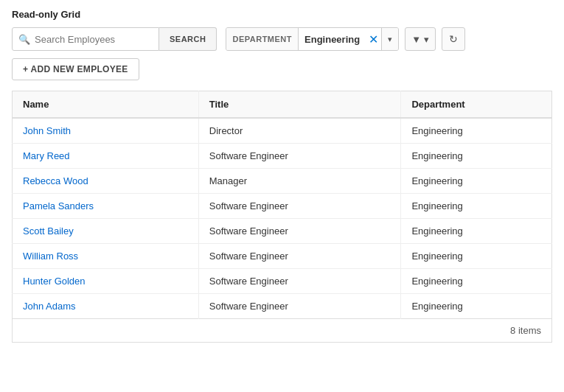 Image resolution: width=564 pixels, height=392 pixels. I want to click on refresh-icon: ↻, so click(453, 39).